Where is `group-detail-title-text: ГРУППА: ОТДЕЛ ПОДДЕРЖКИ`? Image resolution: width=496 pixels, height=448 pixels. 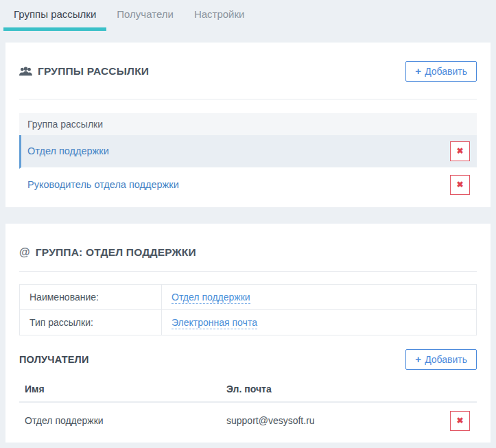
group-detail-title-text: ГРУППА: ОТДЕЛ ПОДДЕРЖКИ is located at coordinates (116, 252).